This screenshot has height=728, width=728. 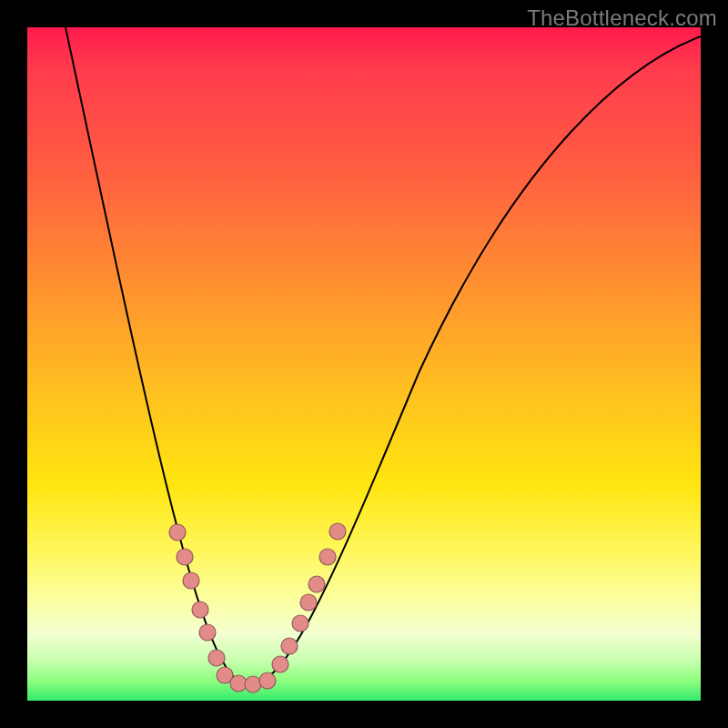 I want to click on curve-dots, so click(x=258, y=608).